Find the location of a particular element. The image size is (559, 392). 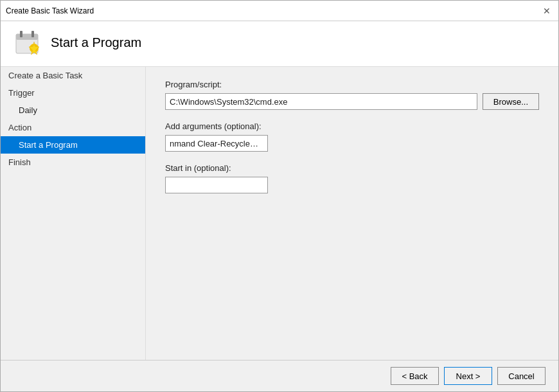

window-title: Create Basic Task Wizard is located at coordinates (50, 11).